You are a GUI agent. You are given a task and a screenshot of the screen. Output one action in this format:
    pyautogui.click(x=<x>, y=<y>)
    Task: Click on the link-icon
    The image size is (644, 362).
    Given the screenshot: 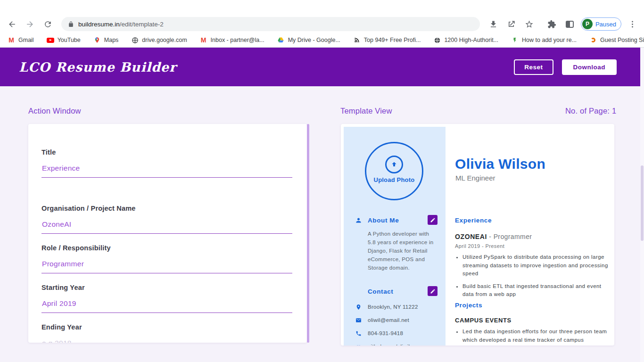 What is the action you would take?
    pyautogui.click(x=358, y=345)
    